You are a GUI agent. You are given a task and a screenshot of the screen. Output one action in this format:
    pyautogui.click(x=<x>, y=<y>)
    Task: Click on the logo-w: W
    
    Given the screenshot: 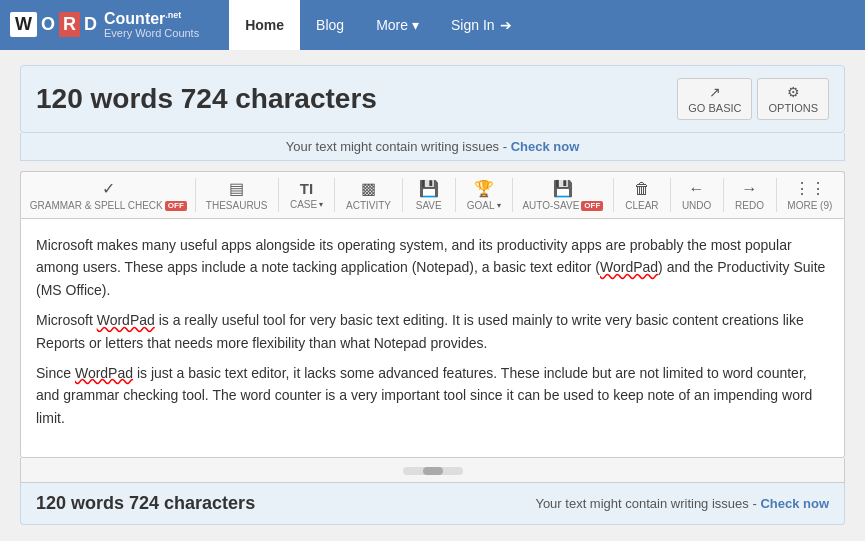 What is the action you would take?
    pyautogui.click(x=24, y=24)
    